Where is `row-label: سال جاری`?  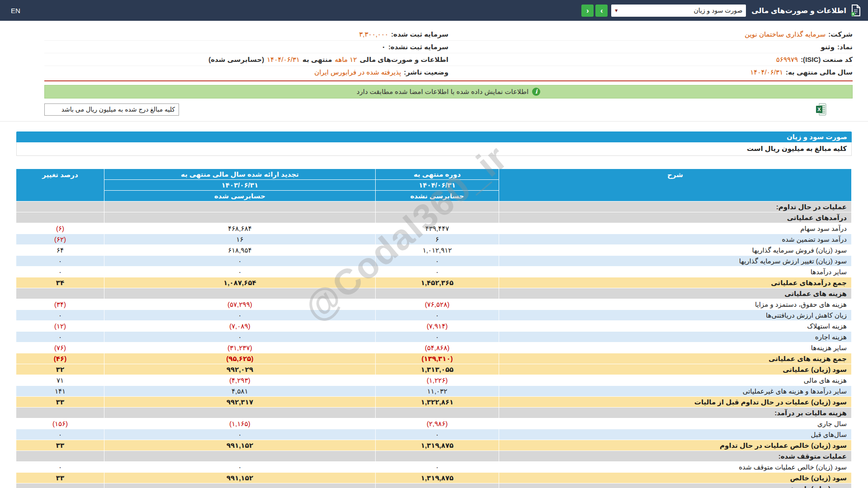
row-label: سال جاری is located at coordinates (675, 424).